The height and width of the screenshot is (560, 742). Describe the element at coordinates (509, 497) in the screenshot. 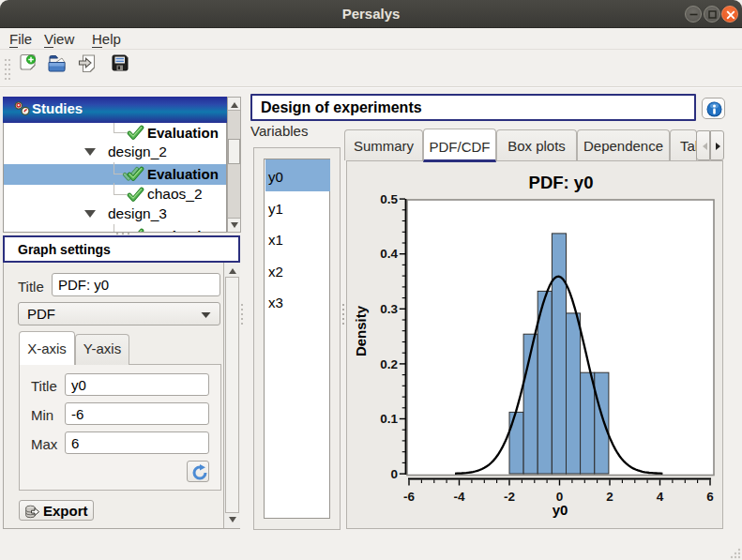

I see `svg-text: -2` at that location.